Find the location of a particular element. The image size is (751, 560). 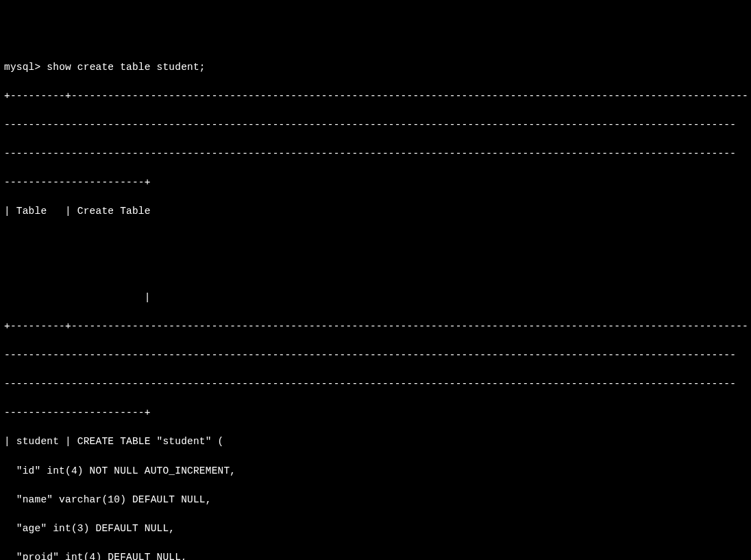

table-header-pipe: | is located at coordinates (376, 297).